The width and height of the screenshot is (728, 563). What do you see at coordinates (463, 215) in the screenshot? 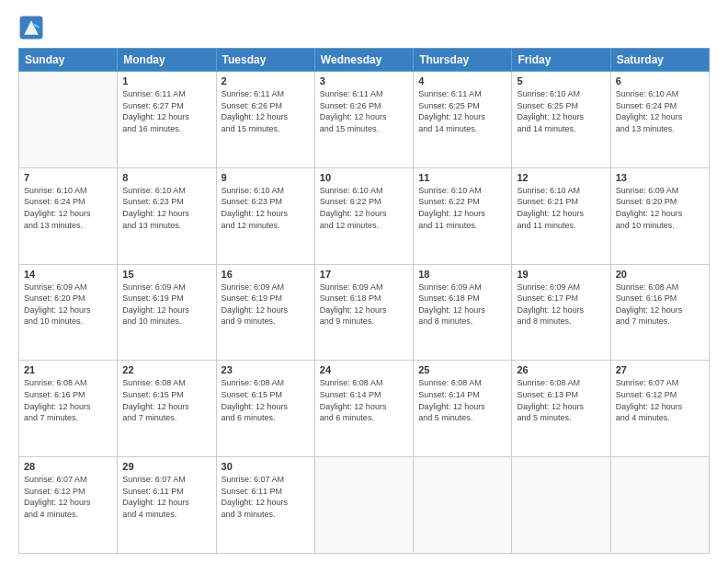
I see `calendar-cell: 11Sunrise: 6:10 AM Sunset: 6:22 PM Dayli…` at bounding box center [463, 215].